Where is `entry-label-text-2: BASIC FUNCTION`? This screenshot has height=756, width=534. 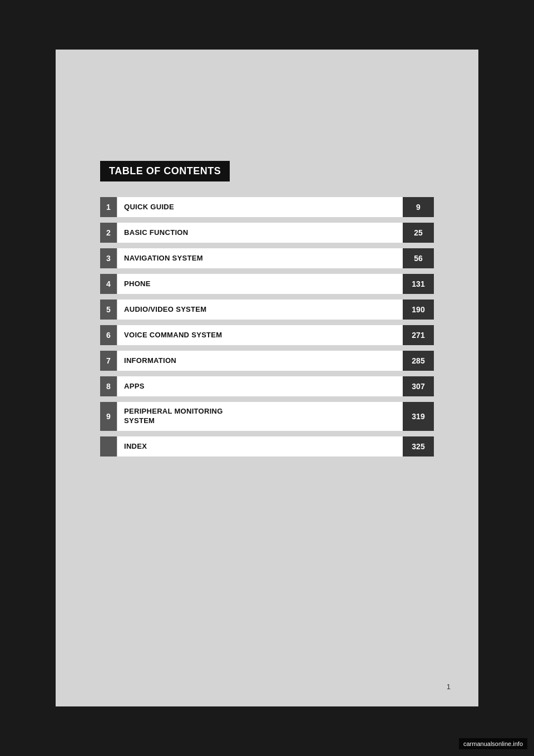
entry-label-text-2: BASIC FUNCTION is located at coordinates (156, 233).